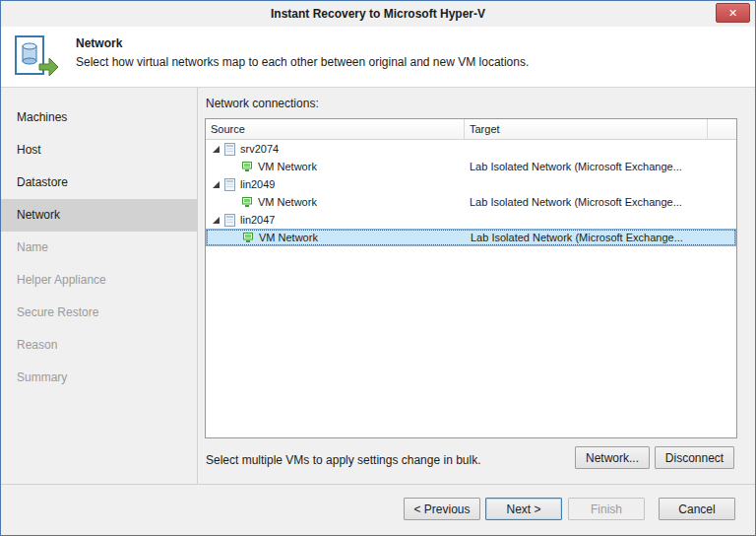 The image size is (756, 536). Describe the element at coordinates (378, 509) in the screenshot. I see `wizard-footer: < Previous Next > Finish Cancel` at that location.